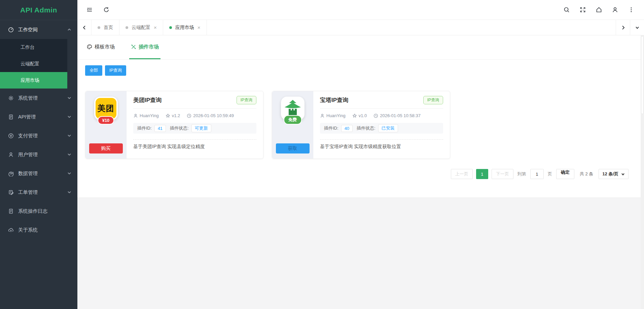 This screenshot has width=644, height=309. Describe the element at coordinates (28, 155) in the screenshot. I see `sidebar-item-label: 用户管理` at that location.